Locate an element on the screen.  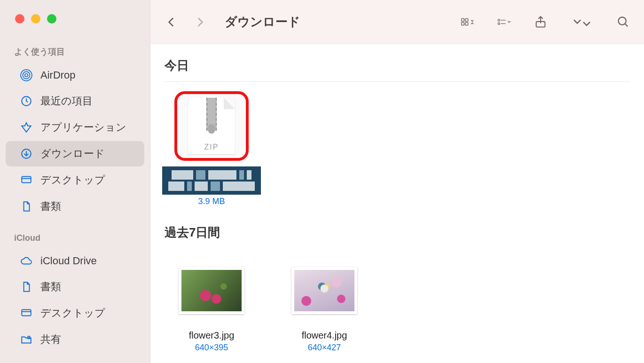
sidebar-item-desktop: デスクトップ is located at coordinates (75, 180).